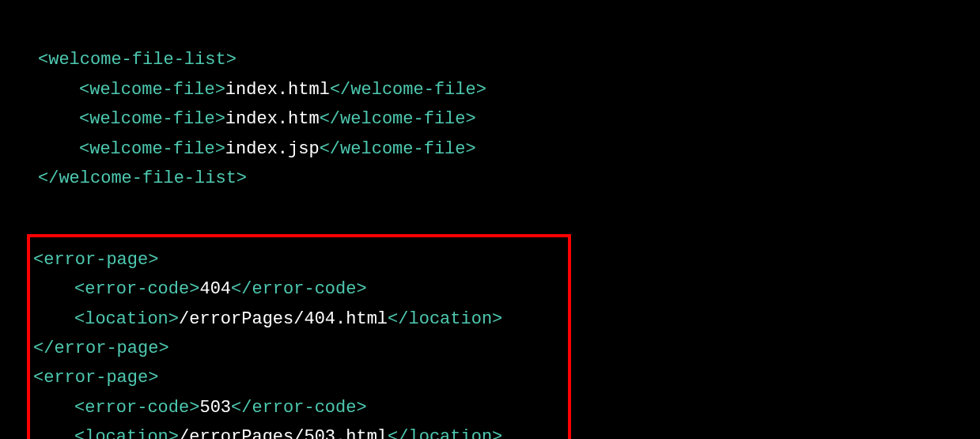 This screenshot has height=439, width=980. What do you see at coordinates (272, 149) in the screenshot?
I see `welcome-file-value: index.jsp` at bounding box center [272, 149].